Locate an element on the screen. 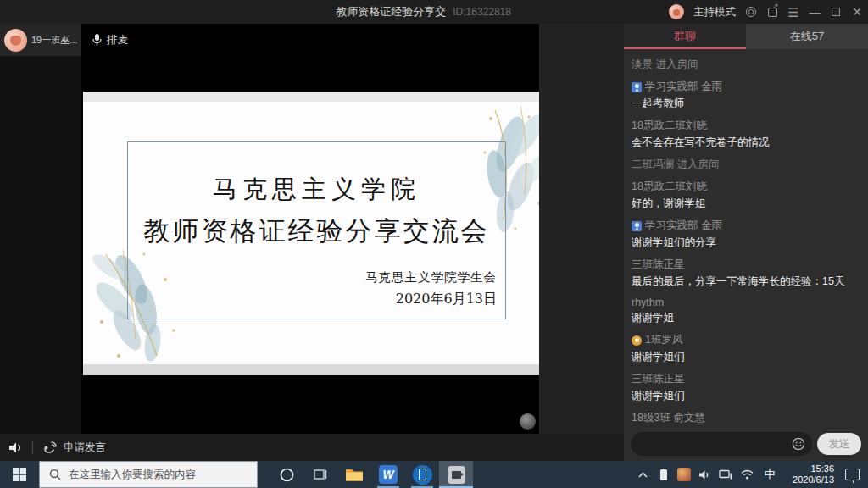  emoji-icon is located at coordinates (798, 444).